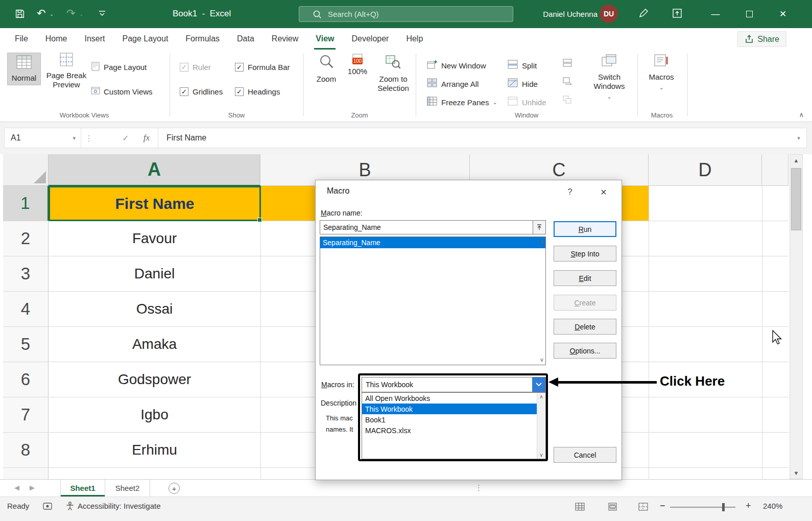 The width and height of the screenshot is (812, 521). I want to click on confirm-entry-icon: ✓, so click(126, 138).